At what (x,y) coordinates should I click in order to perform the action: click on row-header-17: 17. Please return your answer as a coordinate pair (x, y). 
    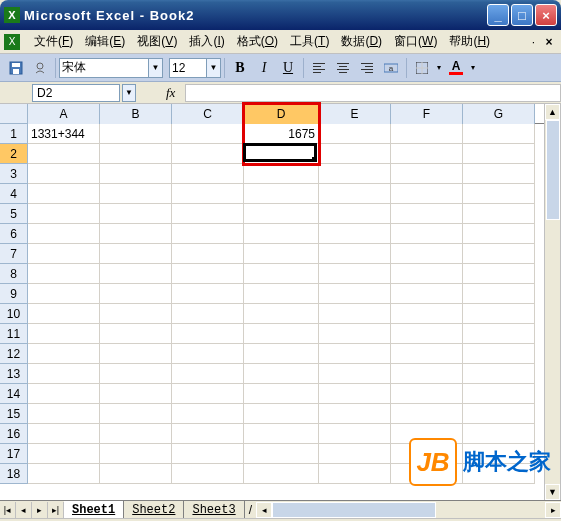
    Looking at the image, I should click on (14, 454).